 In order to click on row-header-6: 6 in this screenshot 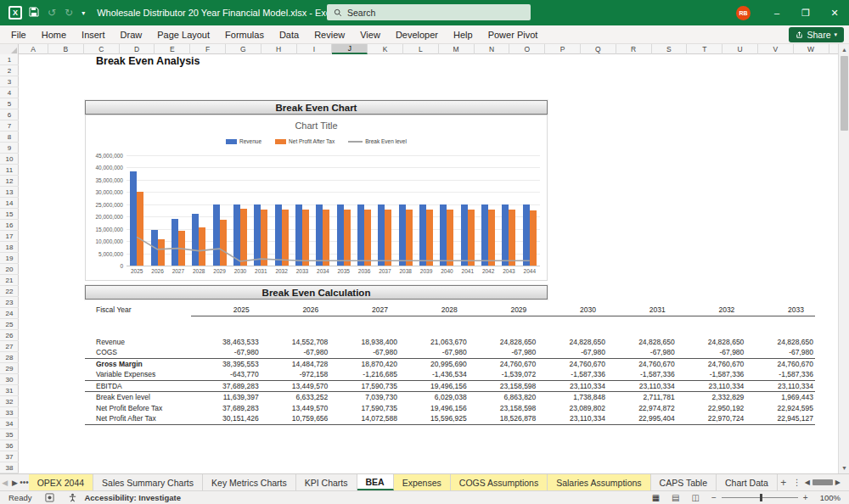, I will do `click(9, 115)`.